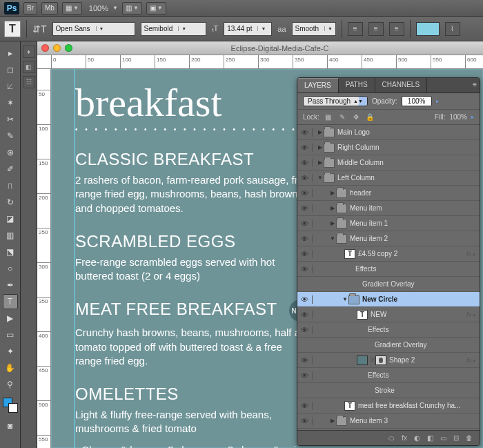 This screenshot has width=483, height=448. I want to click on text-color-swatch, so click(428, 29).